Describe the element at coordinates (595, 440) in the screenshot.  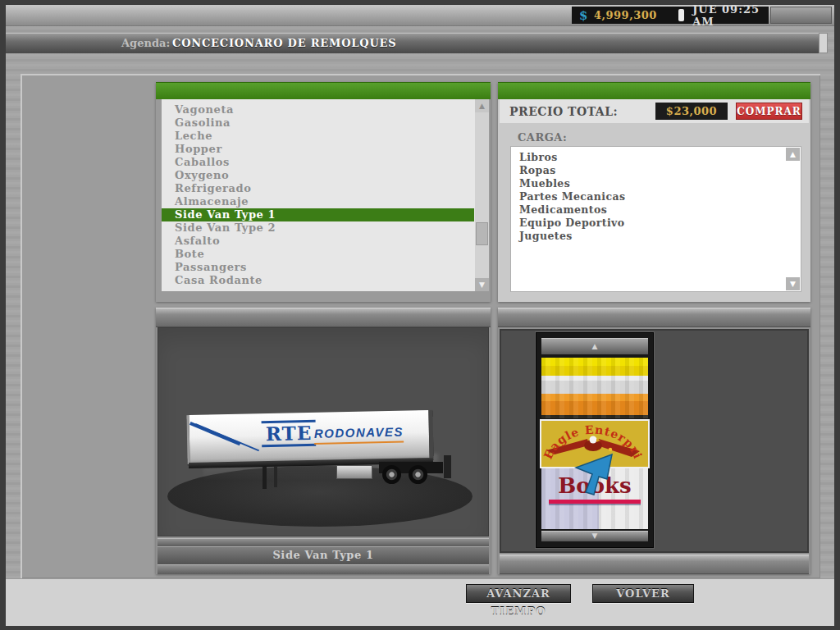
I see `skin-carousel: ▲ Eagle Enterprises Books ▼` at that location.